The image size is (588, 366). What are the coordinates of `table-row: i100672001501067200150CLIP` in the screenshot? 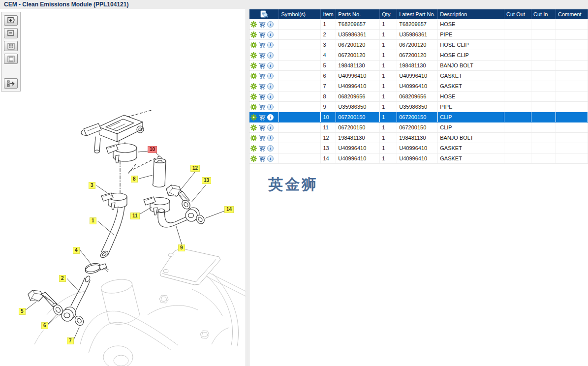 It's located at (419, 117).